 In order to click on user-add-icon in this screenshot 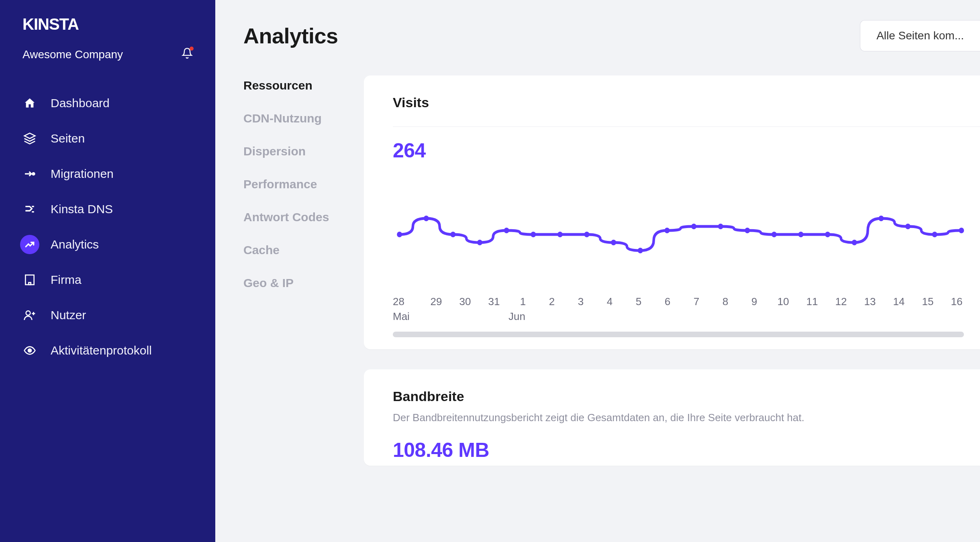, I will do `click(30, 315)`.